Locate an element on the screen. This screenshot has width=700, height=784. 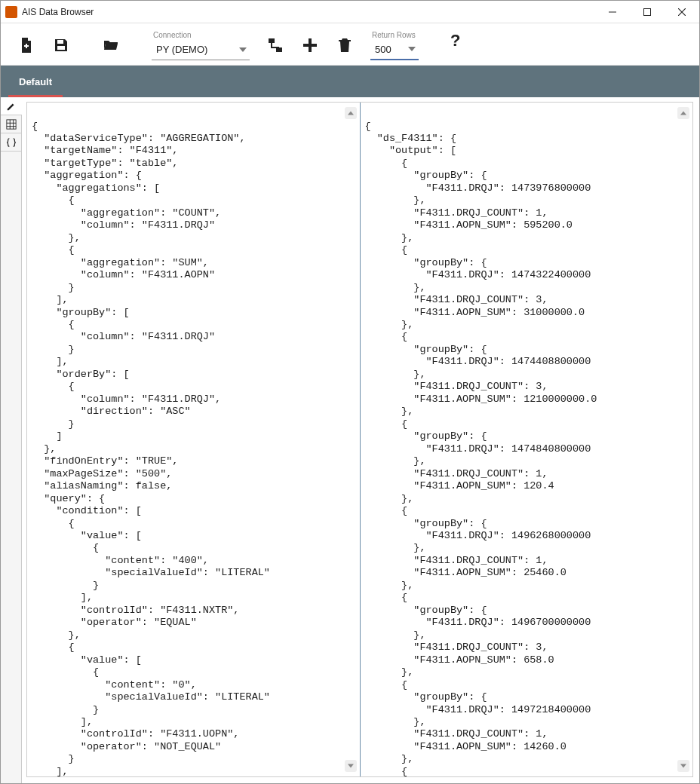
return-rows-field: Return Rows 500 is located at coordinates (395, 45).